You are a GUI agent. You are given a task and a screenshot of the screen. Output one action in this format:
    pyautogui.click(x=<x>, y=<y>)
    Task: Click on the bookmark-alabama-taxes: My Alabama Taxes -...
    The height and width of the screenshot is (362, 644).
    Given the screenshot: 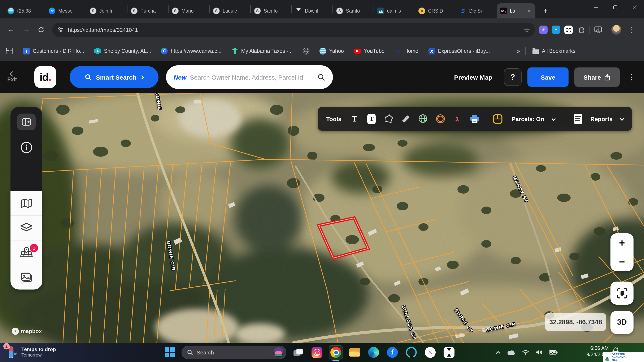 What is the action you would take?
    pyautogui.click(x=262, y=51)
    